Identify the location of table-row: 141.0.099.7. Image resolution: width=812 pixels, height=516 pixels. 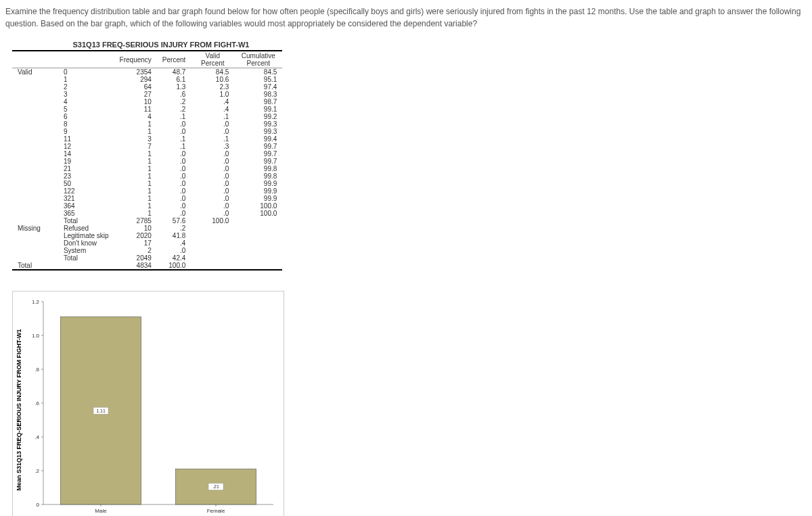
(148, 154).